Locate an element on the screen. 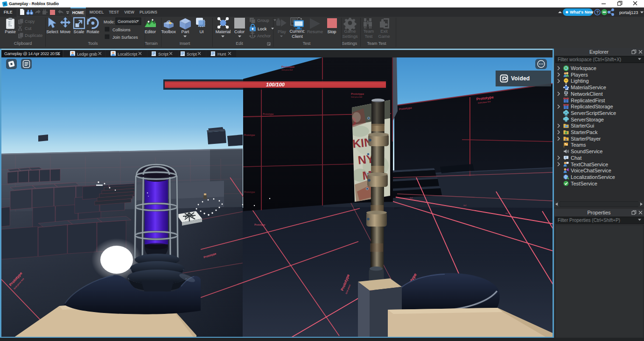 The width and height of the screenshot is (644, 341). svg-text: StarterPlayer is located at coordinates (586, 139).